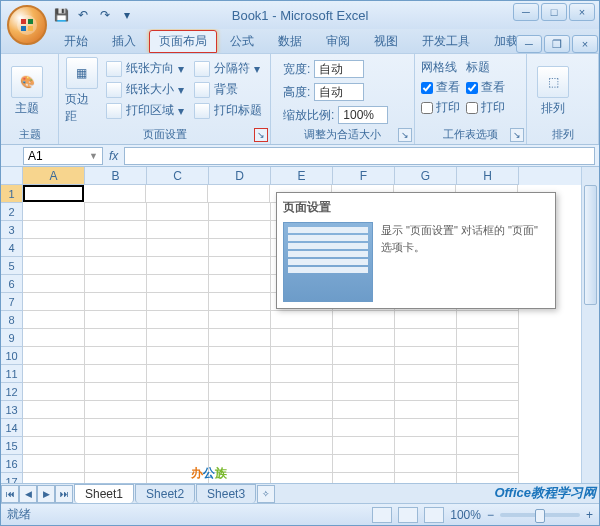  I want to click on tab-review: 审阅, so click(338, 41).